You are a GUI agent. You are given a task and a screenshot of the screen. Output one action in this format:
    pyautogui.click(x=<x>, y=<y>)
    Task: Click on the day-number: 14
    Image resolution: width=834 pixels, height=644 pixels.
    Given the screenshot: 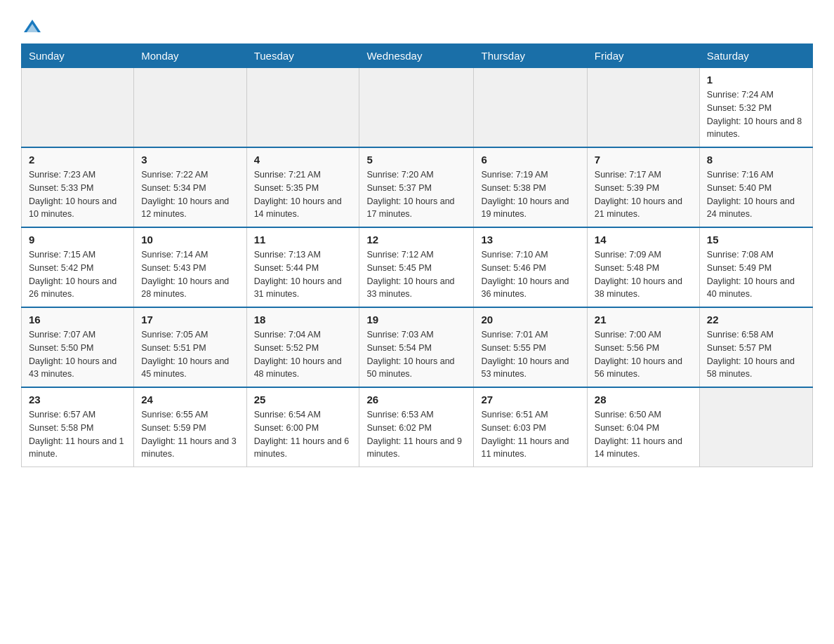 What is the action you would take?
    pyautogui.click(x=643, y=240)
    